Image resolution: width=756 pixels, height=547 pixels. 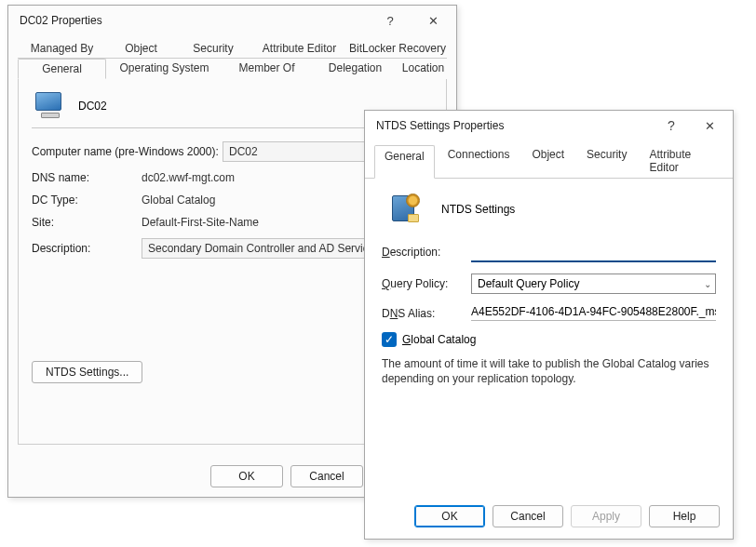 I want to click on ntds-heading: NTDS Settings, so click(x=479, y=209).